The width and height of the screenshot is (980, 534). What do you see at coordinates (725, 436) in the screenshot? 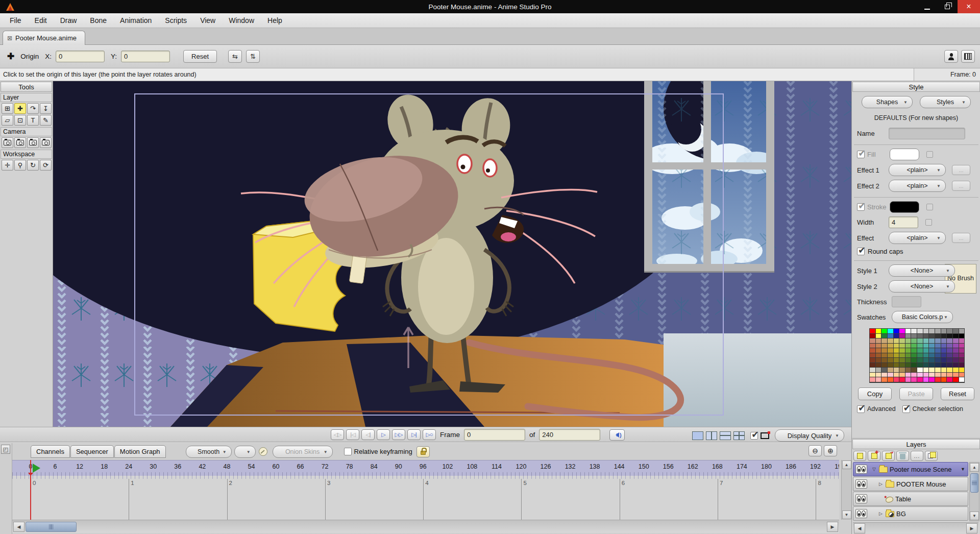
I see `split-horizontal-view-button` at bounding box center [725, 436].